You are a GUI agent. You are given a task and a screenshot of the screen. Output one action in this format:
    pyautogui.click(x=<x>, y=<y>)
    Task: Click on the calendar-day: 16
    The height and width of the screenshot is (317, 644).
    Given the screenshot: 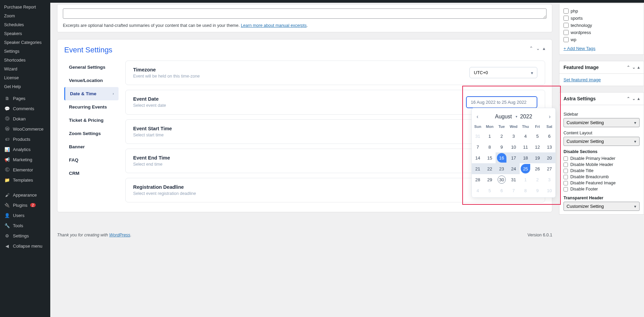 What is the action you would take?
    pyautogui.click(x=501, y=158)
    